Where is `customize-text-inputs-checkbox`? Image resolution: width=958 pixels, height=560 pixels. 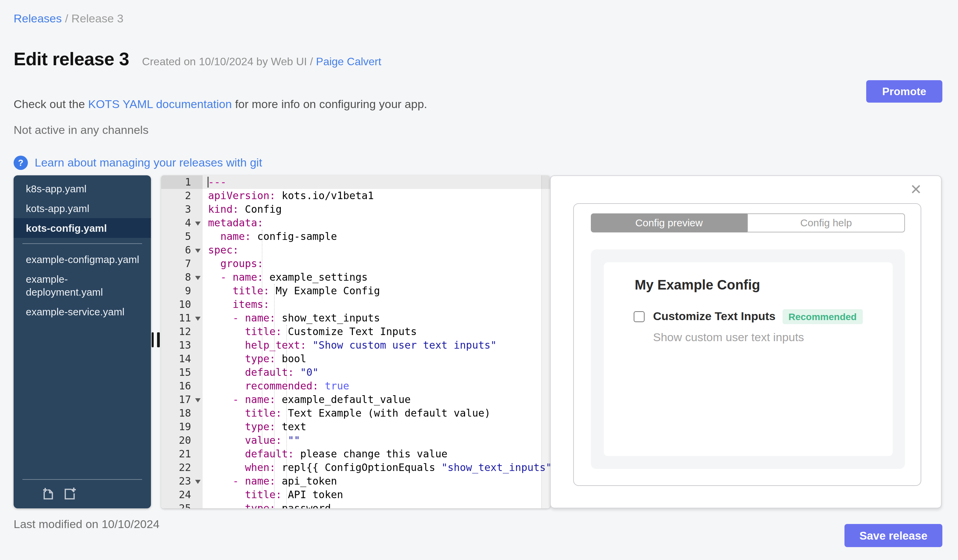
customize-text-inputs-checkbox is located at coordinates (639, 317).